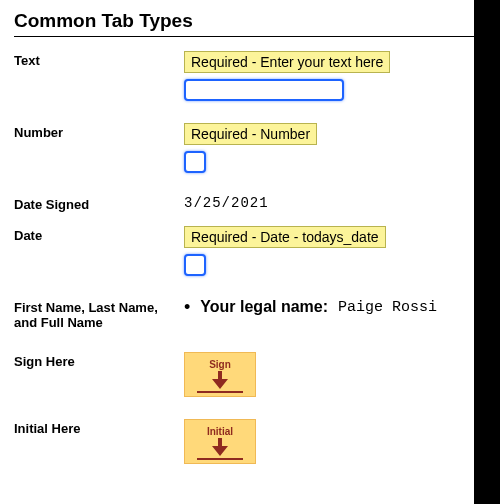  Describe the element at coordinates (99, 428) in the screenshot. I see `row-label: Initial Here` at that location.